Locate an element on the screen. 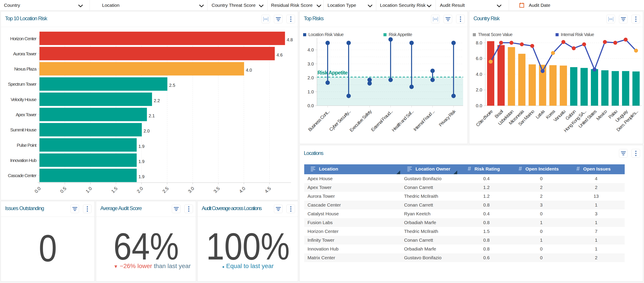 This screenshot has height=283, width=644. svg-text: Horizon Center is located at coordinates (23, 39).